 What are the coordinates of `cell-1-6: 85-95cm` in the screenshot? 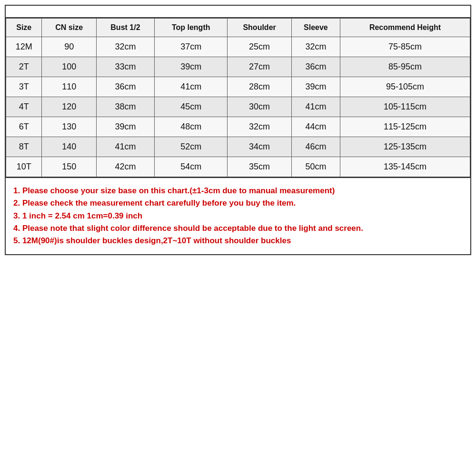 It's located at (406, 67).